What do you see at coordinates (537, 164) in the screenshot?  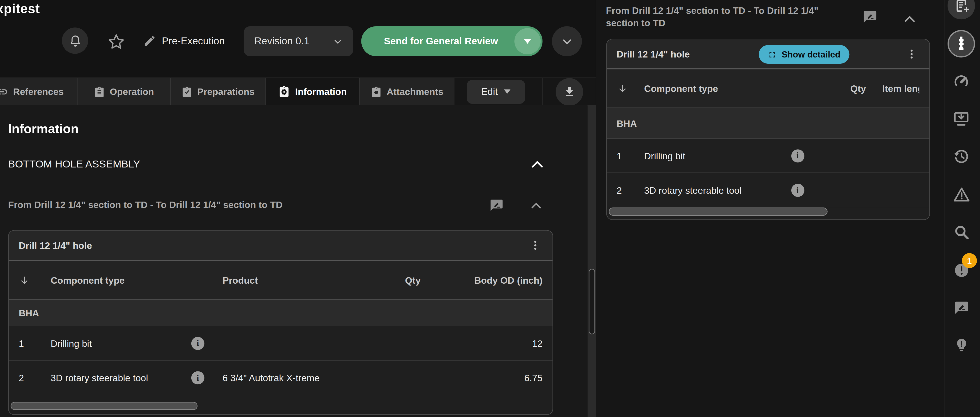 I see `collapse-section-button` at bounding box center [537, 164].